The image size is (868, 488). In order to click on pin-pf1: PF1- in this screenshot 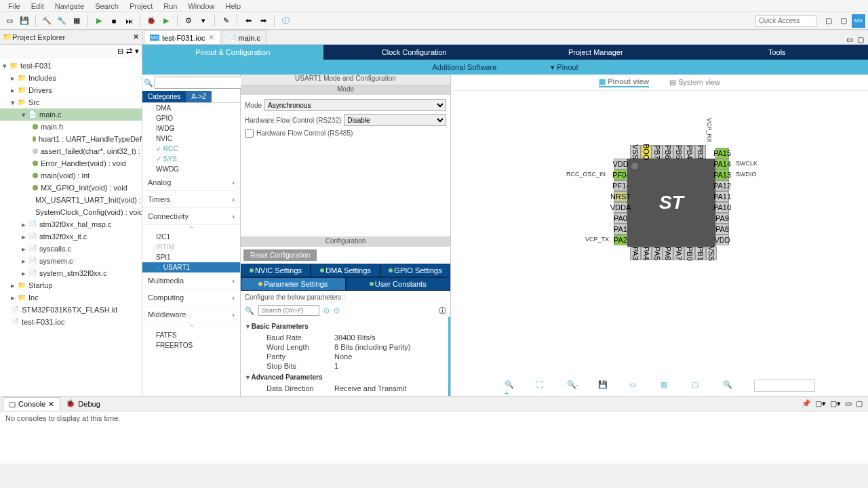, I will do `click(620, 186)`.